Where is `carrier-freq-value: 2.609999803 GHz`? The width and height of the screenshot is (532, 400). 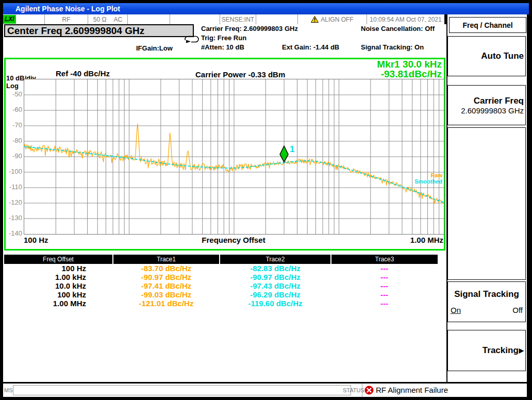
carrier-freq-value: 2.609999803 GHz is located at coordinates (492, 110).